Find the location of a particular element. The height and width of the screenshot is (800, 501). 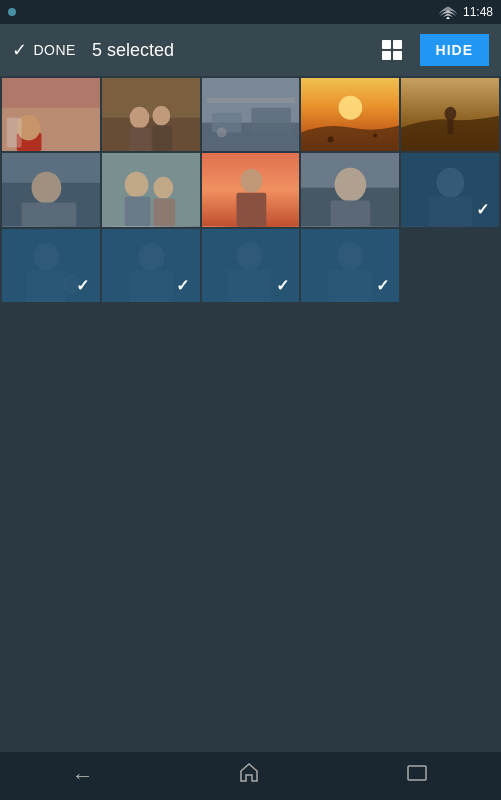

recents-icon is located at coordinates (417, 773).